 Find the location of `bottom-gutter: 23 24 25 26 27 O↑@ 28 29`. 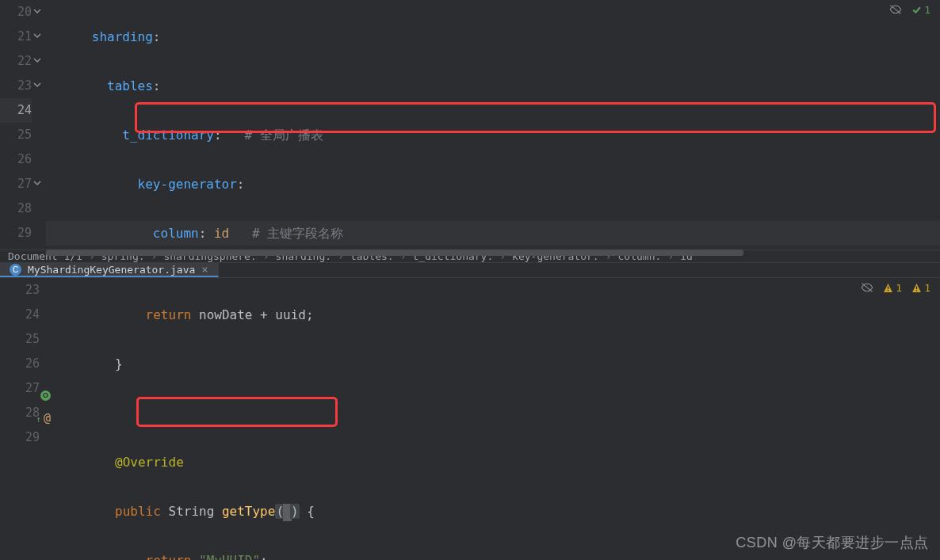

bottom-gutter: 23 24 25 26 27 O↑@ 28 29 is located at coordinates (27, 419).